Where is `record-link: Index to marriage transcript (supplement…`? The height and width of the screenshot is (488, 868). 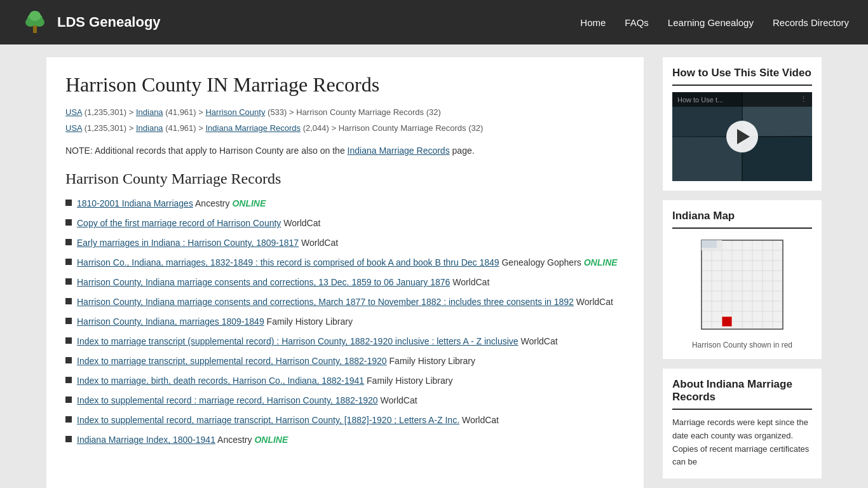 record-link: Index to marriage transcript (supplement… is located at coordinates (297, 341).